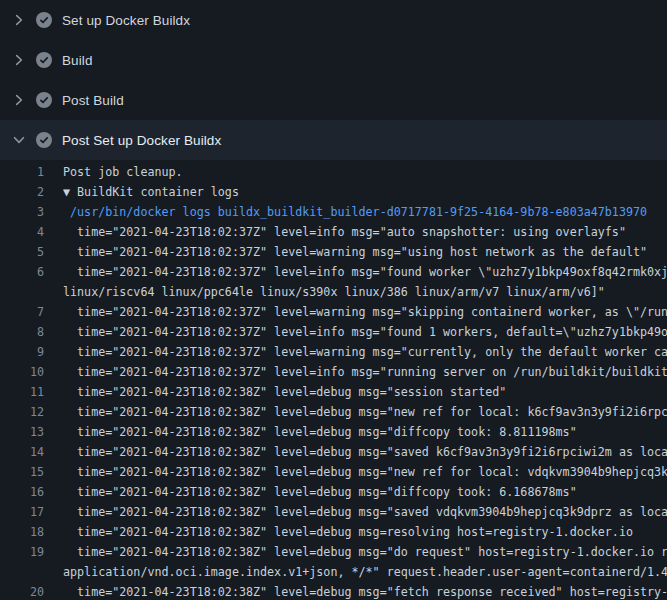  What do you see at coordinates (142, 140) in the screenshot?
I see `step-title: Post Set up Docker Buildx` at bounding box center [142, 140].